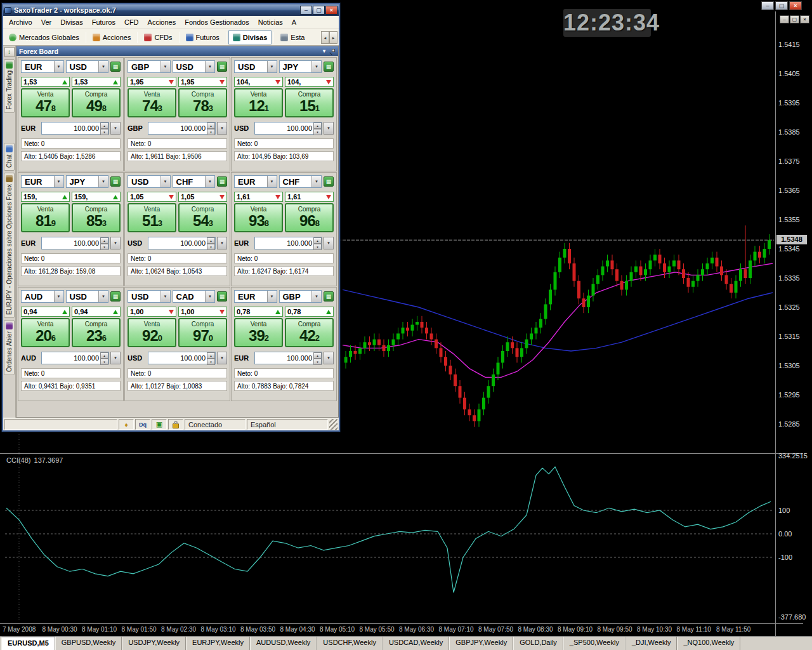  Describe the element at coordinates (104, 22) in the screenshot. I see `menu-item-futuros: Futuros` at that location.